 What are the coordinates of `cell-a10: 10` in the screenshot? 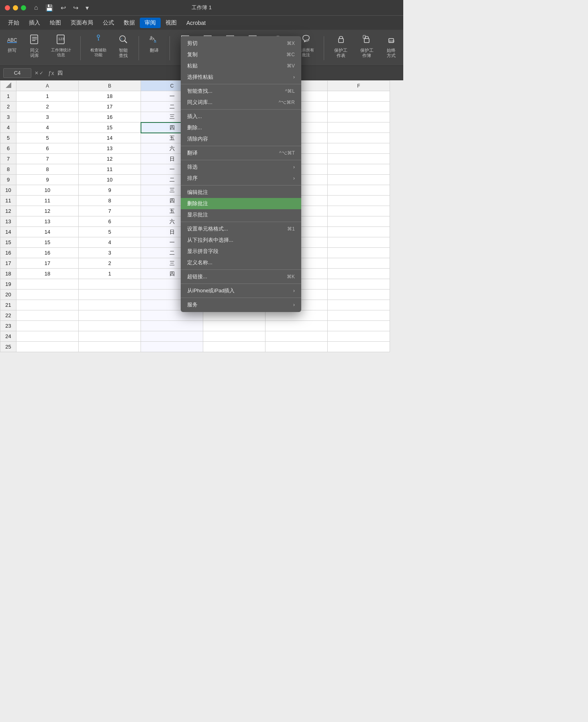 It's located at (47, 190).